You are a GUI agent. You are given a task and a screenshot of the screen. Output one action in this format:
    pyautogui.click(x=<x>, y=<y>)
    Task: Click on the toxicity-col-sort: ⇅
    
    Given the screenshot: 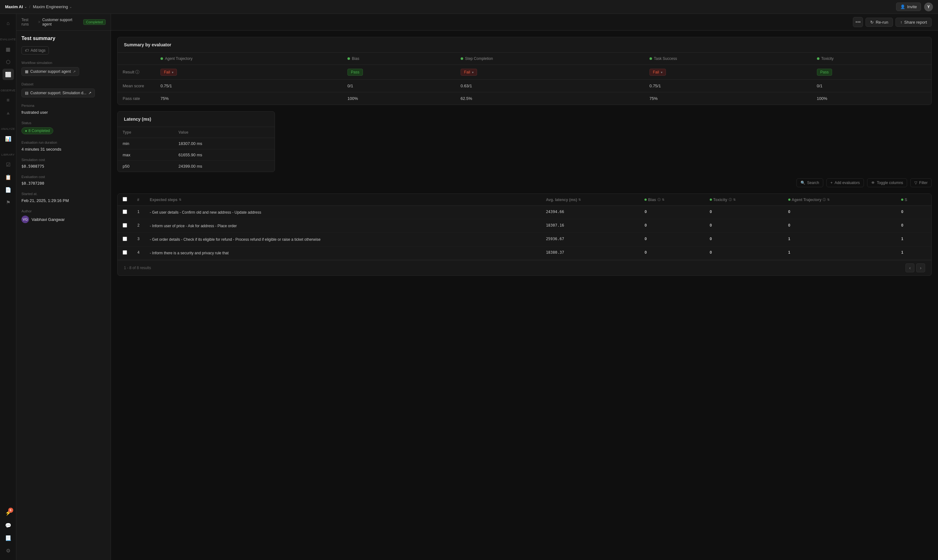 What is the action you would take?
    pyautogui.click(x=735, y=200)
    